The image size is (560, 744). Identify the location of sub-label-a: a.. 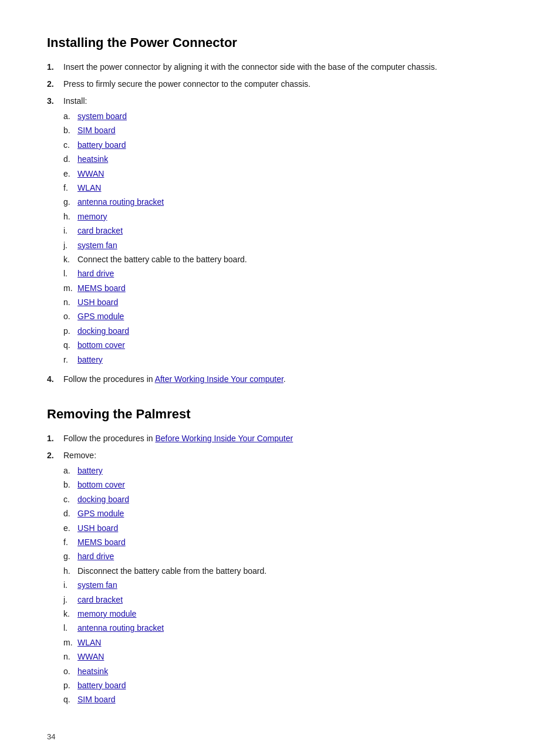
(70, 116).